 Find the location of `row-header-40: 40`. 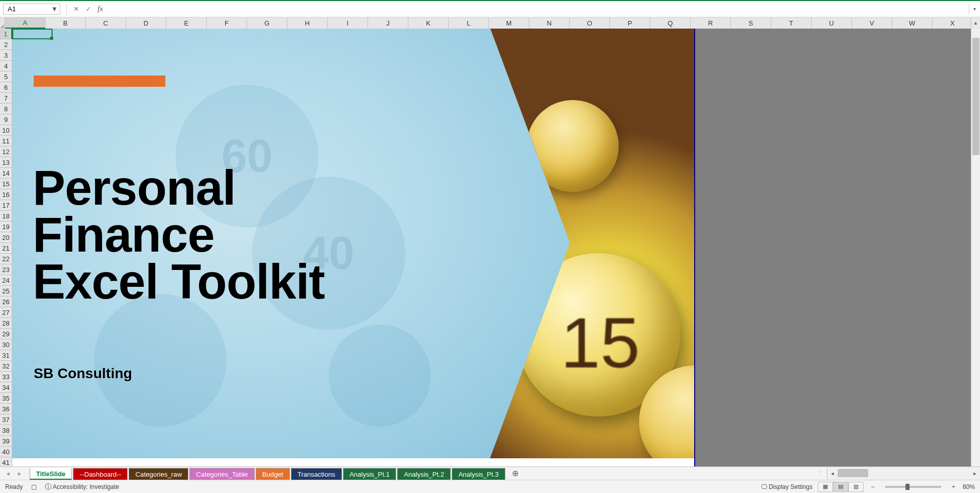

row-header-40: 40 is located at coordinates (6, 452).